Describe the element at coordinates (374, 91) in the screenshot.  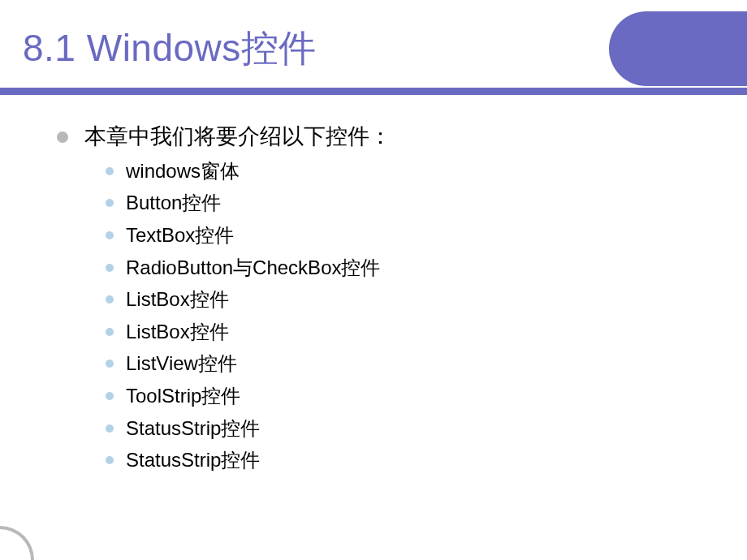
I see `header-underline` at that location.